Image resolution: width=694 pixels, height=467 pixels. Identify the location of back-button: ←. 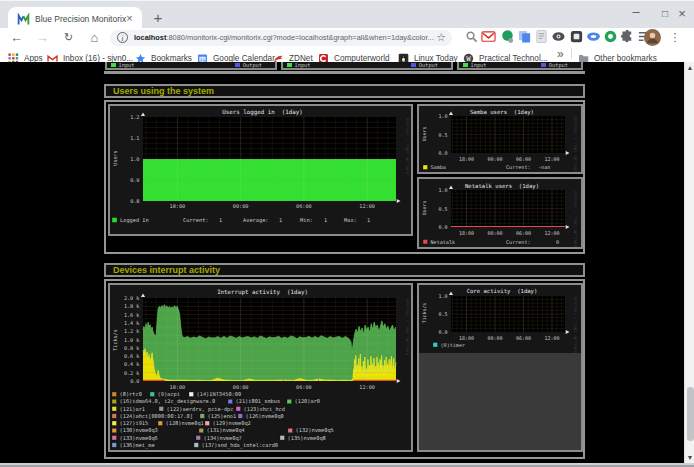
(16, 38).